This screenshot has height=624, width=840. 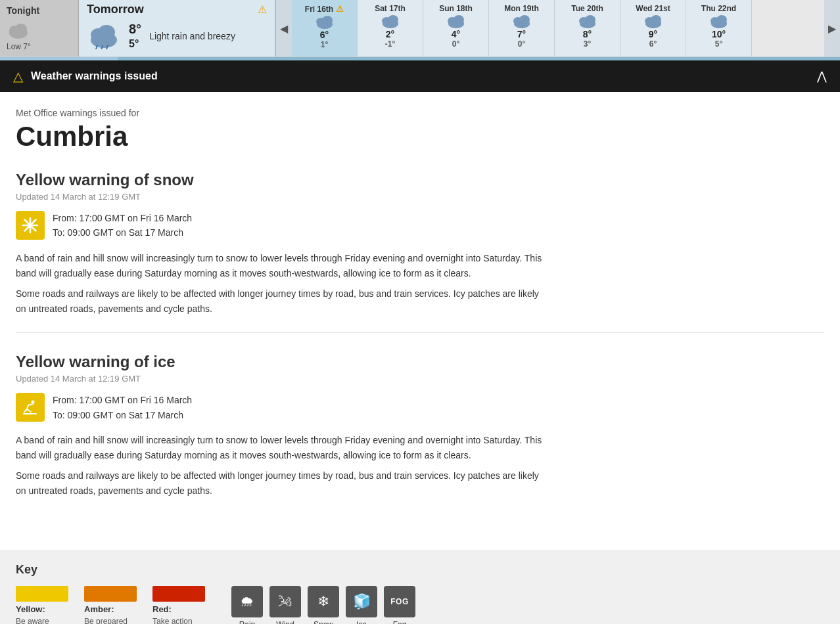 What do you see at coordinates (33, 620) in the screenshot?
I see `key-color-sub-0: Be aware` at bounding box center [33, 620].